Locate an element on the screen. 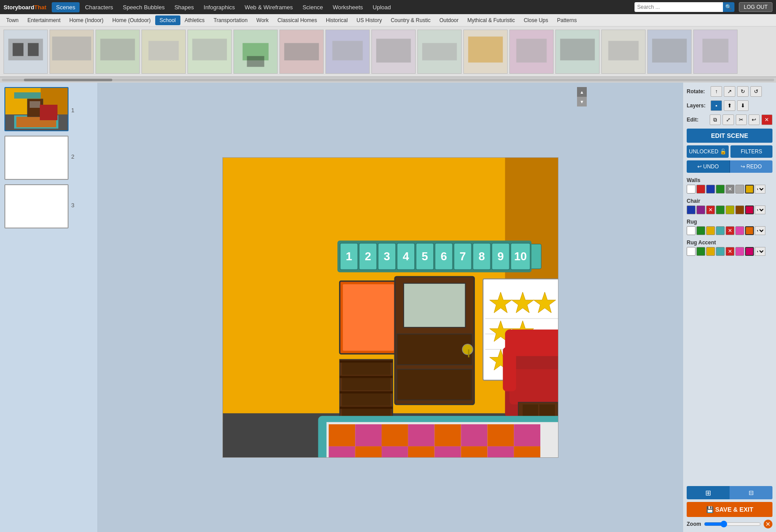  zoom-slider is located at coordinates (732, 524).